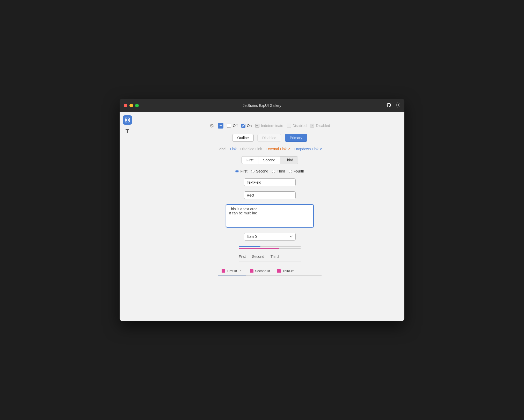 Image resolution: width=524 pixels, height=420 pixels. I want to click on tabs-row: First Second Third, so click(270, 258).